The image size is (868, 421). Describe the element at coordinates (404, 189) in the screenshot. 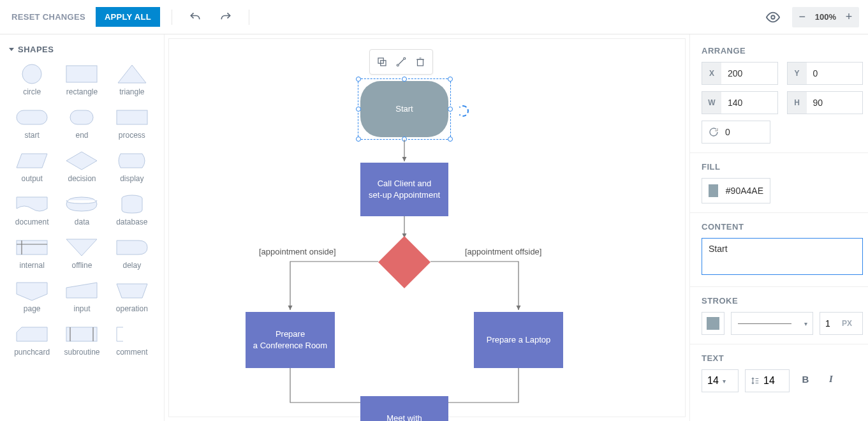

I see `node-call-client: Call Client and set-up Appointment` at that location.